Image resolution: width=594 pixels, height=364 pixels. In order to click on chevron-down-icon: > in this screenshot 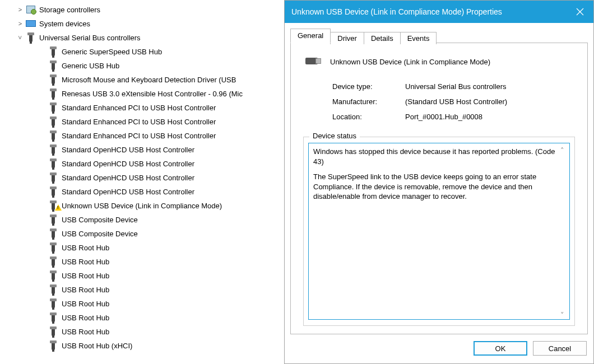, I will do `click(20, 38)`.